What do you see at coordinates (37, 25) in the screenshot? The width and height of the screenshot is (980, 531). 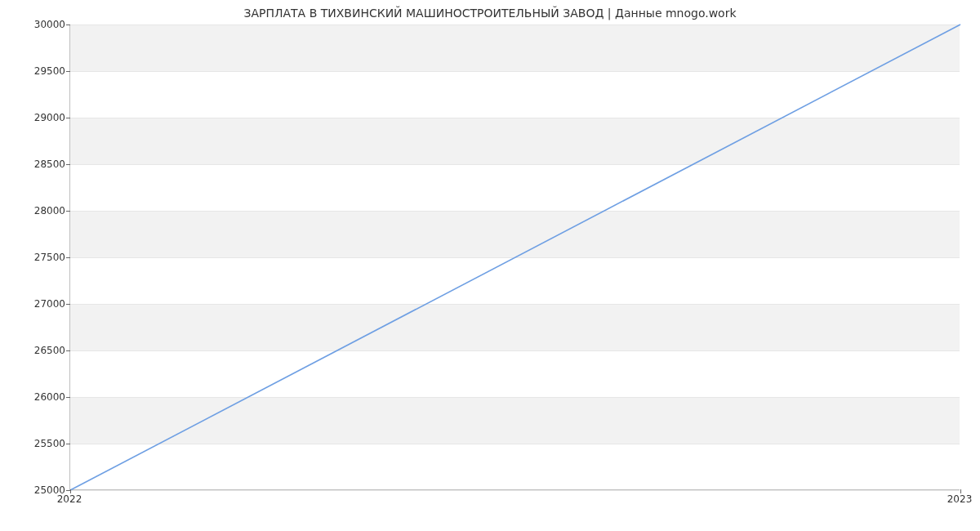 I see `ytick-label: 30000` at bounding box center [37, 25].